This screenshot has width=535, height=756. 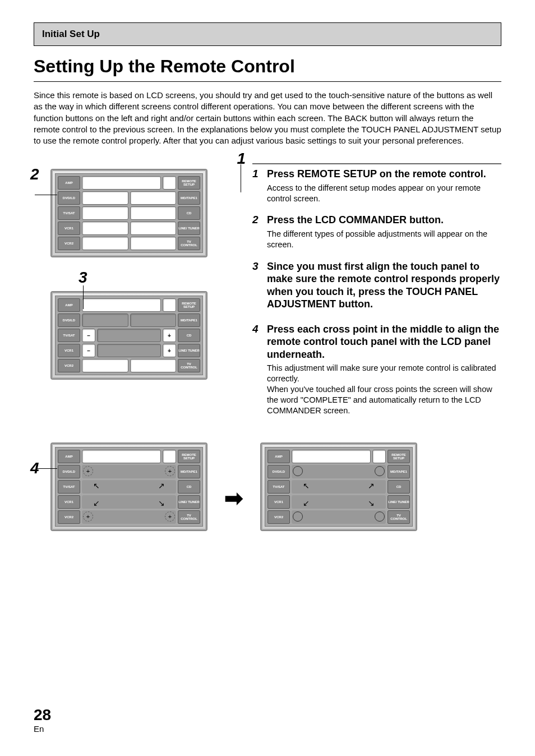 I want to click on step-heading: Press each cross point in the middle to …, so click(x=384, y=342).